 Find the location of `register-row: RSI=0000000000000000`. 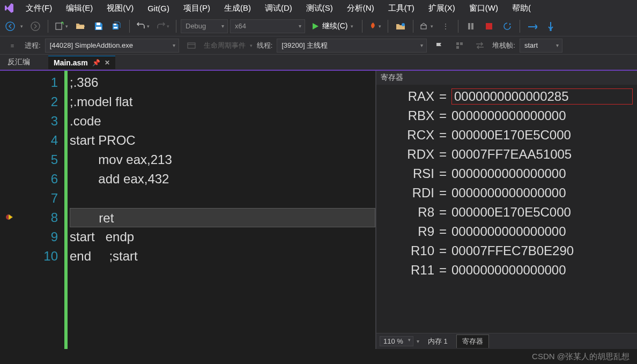

register-row: RSI=0000000000000000 is located at coordinates (507, 174).